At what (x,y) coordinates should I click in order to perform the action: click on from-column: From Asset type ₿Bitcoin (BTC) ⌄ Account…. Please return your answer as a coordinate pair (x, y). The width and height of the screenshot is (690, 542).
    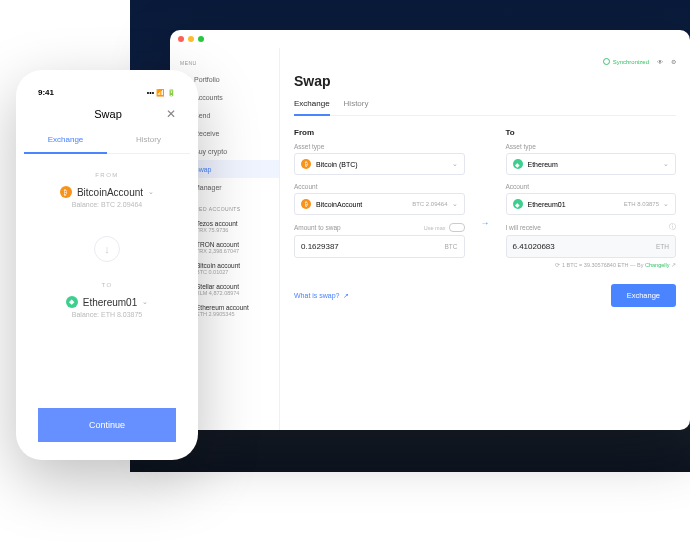
    Looking at the image, I should click on (380, 195).